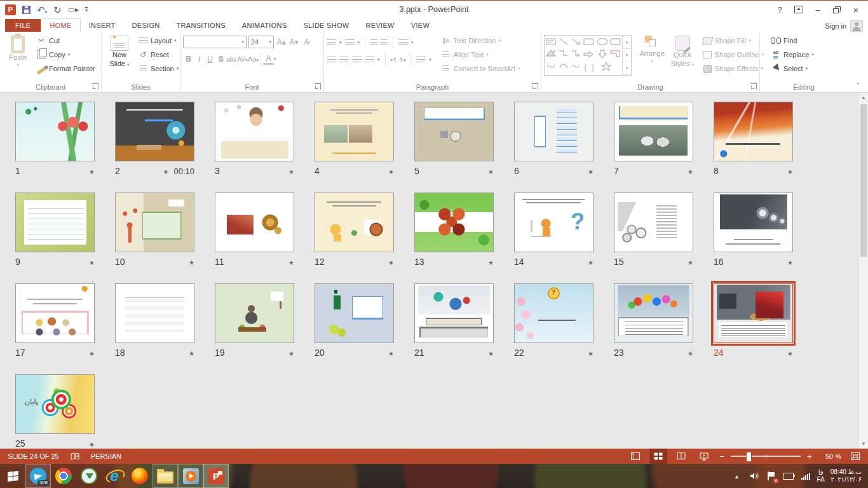 The image size is (868, 488). What do you see at coordinates (268, 60) in the screenshot?
I see `font-color-button: A` at bounding box center [268, 60].